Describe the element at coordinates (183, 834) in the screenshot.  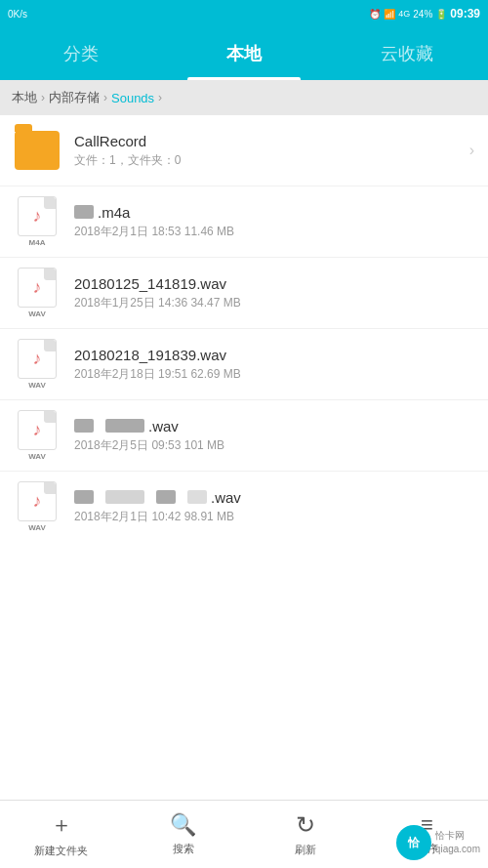
I see `search-button: 🔍 搜索` at that location.